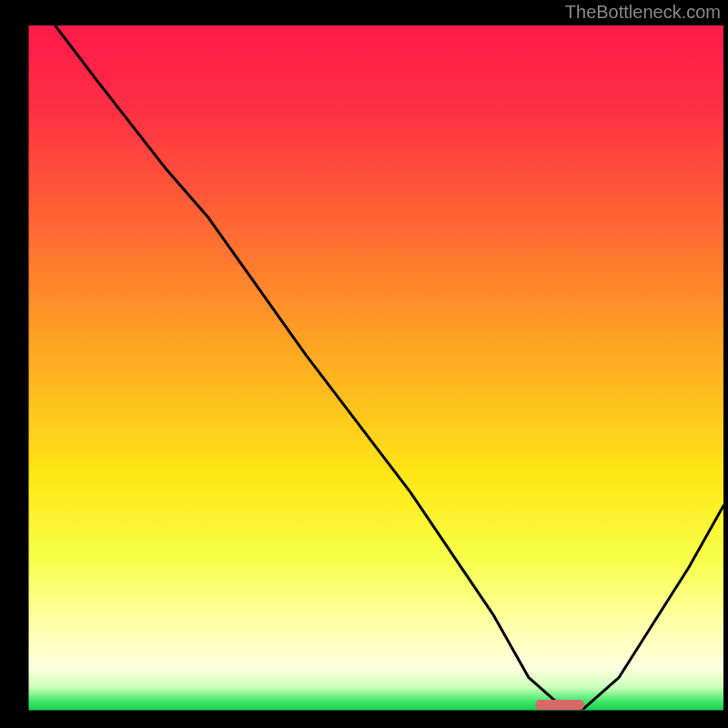 The width and height of the screenshot is (728, 728). Describe the element at coordinates (642, 13) in the screenshot. I see `watermark-label: TheBottleneck.com` at that location.